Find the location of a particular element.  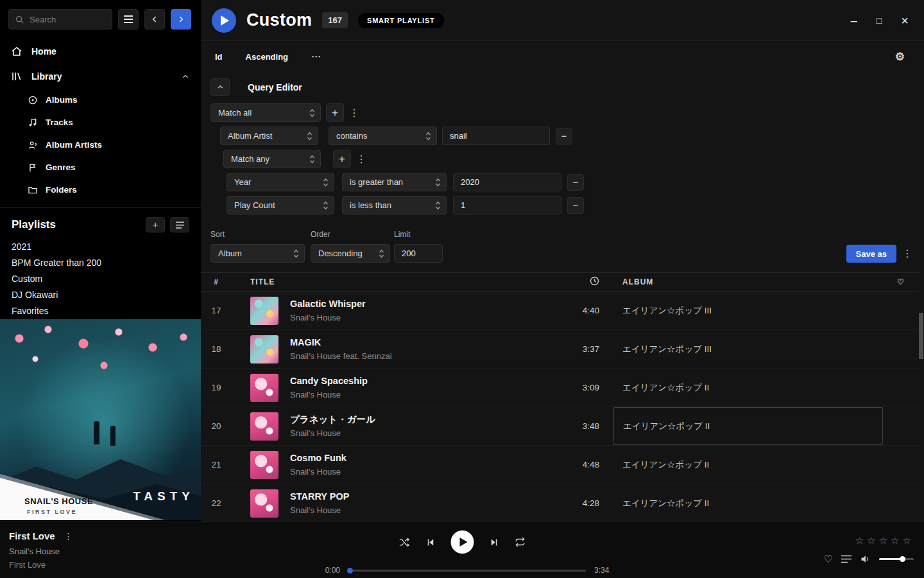

seek-bar is located at coordinates (467, 570).